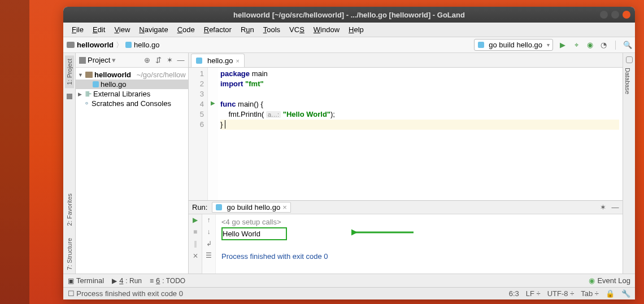 This screenshot has width=644, height=304. Describe the element at coordinates (218, 60) in the screenshot. I see `editor-tab-hello: hello.go ×` at that location.